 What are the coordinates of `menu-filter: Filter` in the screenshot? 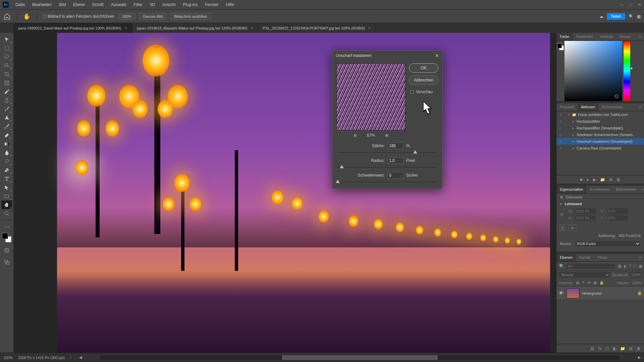 It's located at (138, 5).